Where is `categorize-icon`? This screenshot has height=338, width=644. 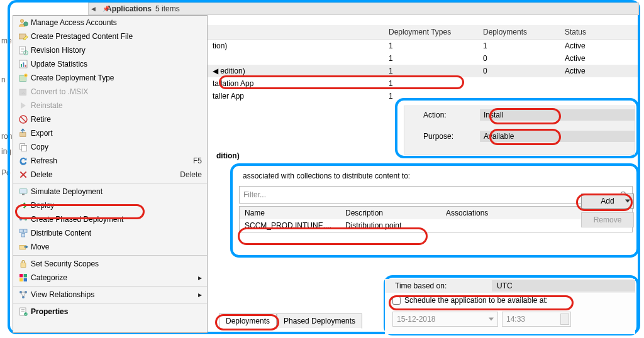
categorize-icon is located at coordinates (23, 278).